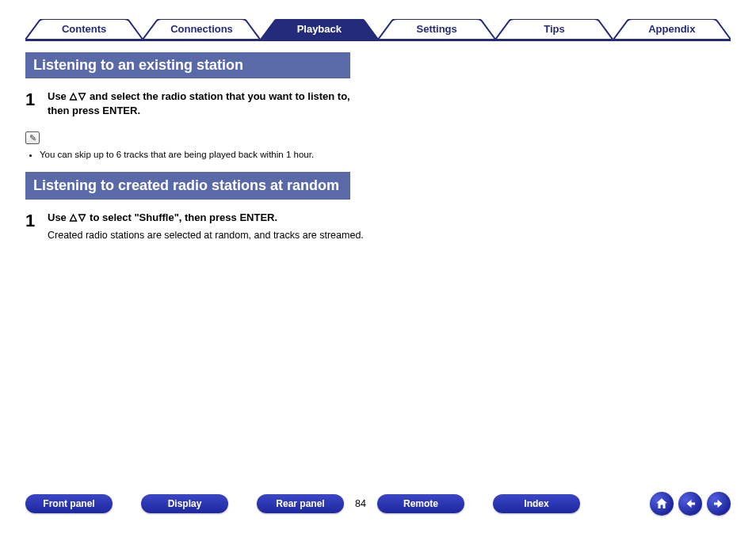 The height and width of the screenshot is (533, 756). Describe the element at coordinates (200, 227) in the screenshot. I see `step-1-random: 1 Use to select "Shuffle", then press EN…` at that location.